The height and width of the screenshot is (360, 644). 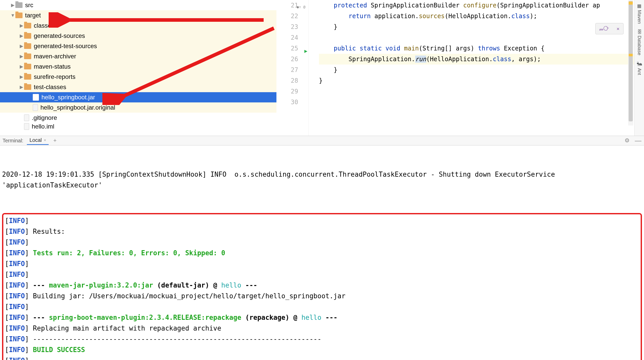 I want to click on tree-item-hello-springboot-jar-original: hello_springboot.jar.original, so click(x=138, y=108).